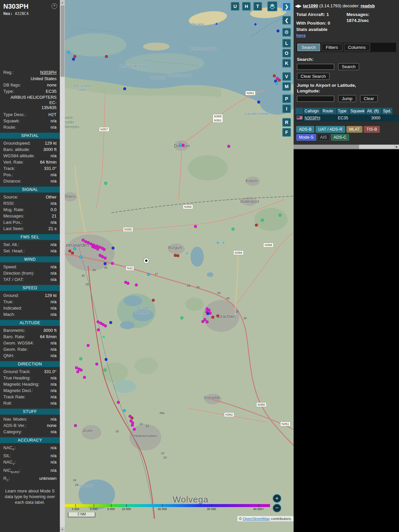 The height and width of the screenshot is (532, 399). What do you see at coordinates (298, 6) in the screenshot?
I see `panel-nav-arrows-icon: ◀▶` at bounding box center [298, 6].